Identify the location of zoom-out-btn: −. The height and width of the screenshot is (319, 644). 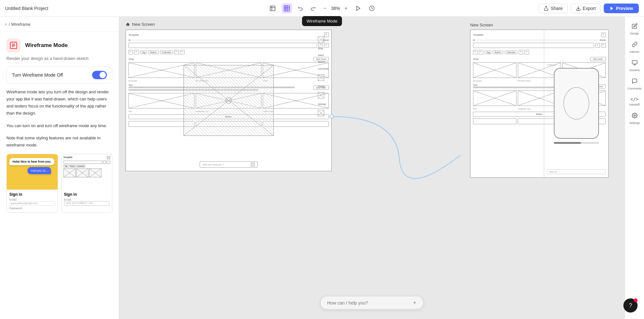
(325, 8).